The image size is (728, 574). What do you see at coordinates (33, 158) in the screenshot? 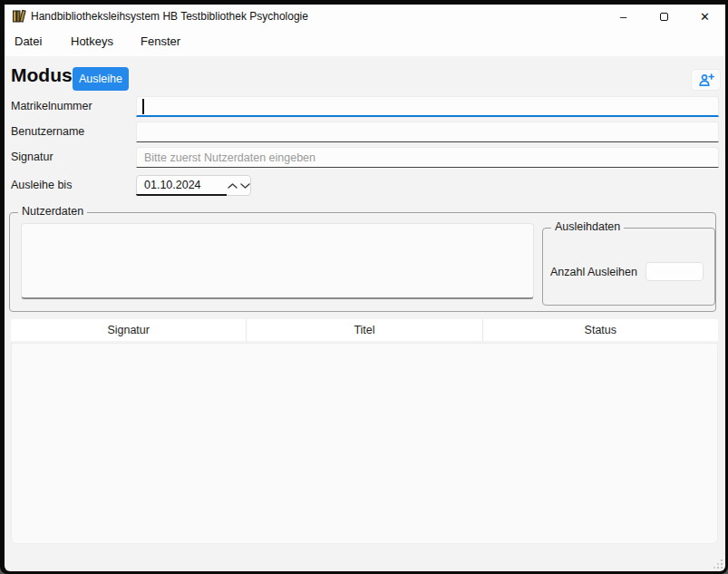
I see `signatur-label: Signatur` at bounding box center [33, 158].